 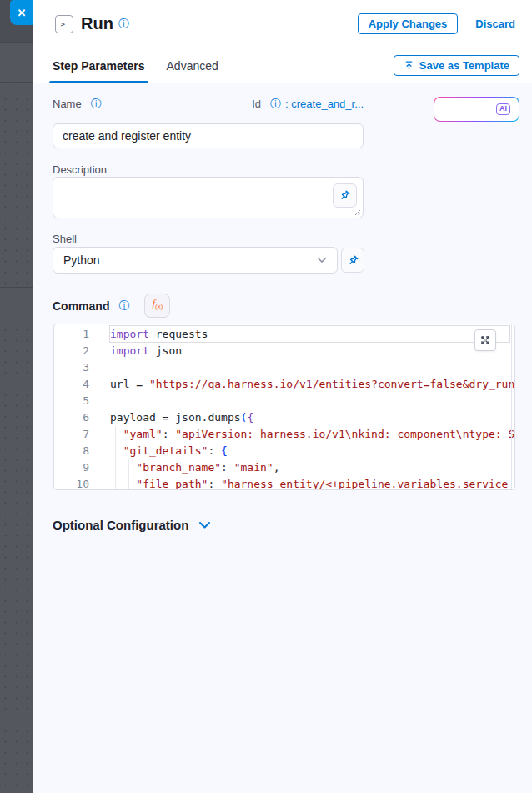 I want to click on line-number: 6, so click(x=72, y=418).